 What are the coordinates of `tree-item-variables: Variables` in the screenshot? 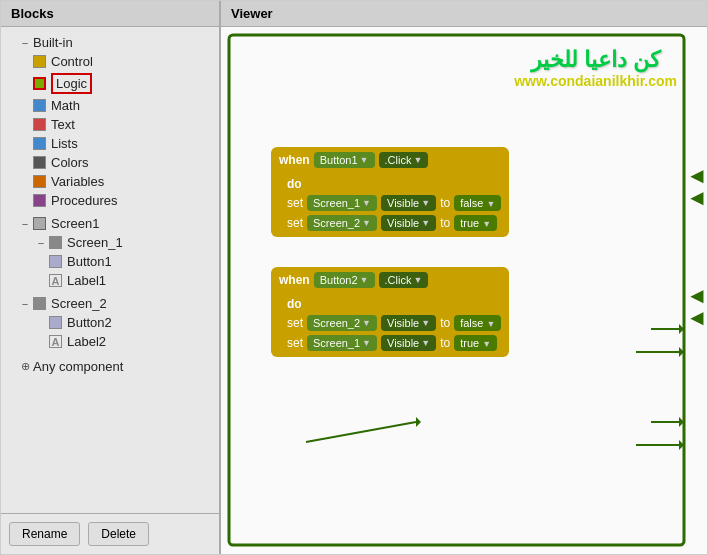 It's located at (110, 182).